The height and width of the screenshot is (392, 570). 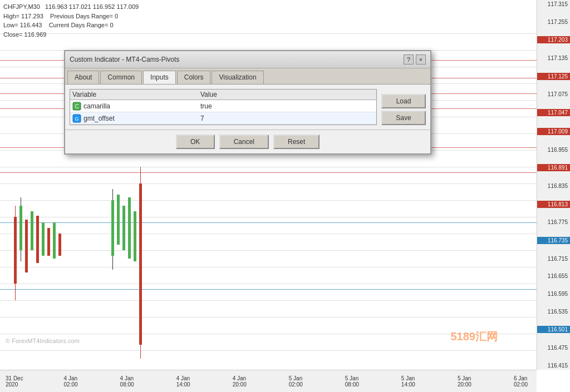 What do you see at coordinates (296, 142) in the screenshot?
I see `reset-button: Reset` at bounding box center [296, 142].